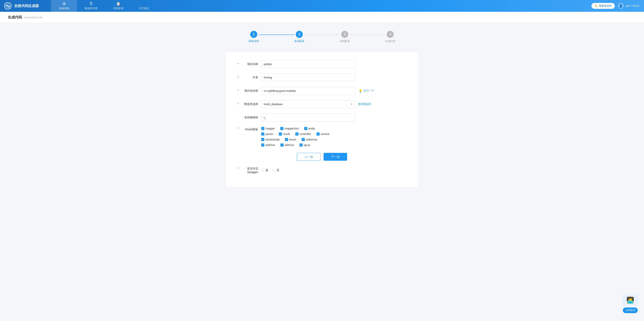 Image resolution: width=644 pixels, height=321 pixels. I want to click on breadcrumb-subtitle: generating code, so click(34, 18).